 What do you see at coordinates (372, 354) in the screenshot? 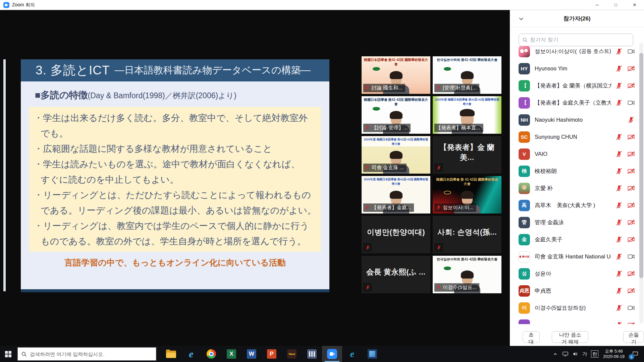
I see `photos-icon` at bounding box center [372, 354].